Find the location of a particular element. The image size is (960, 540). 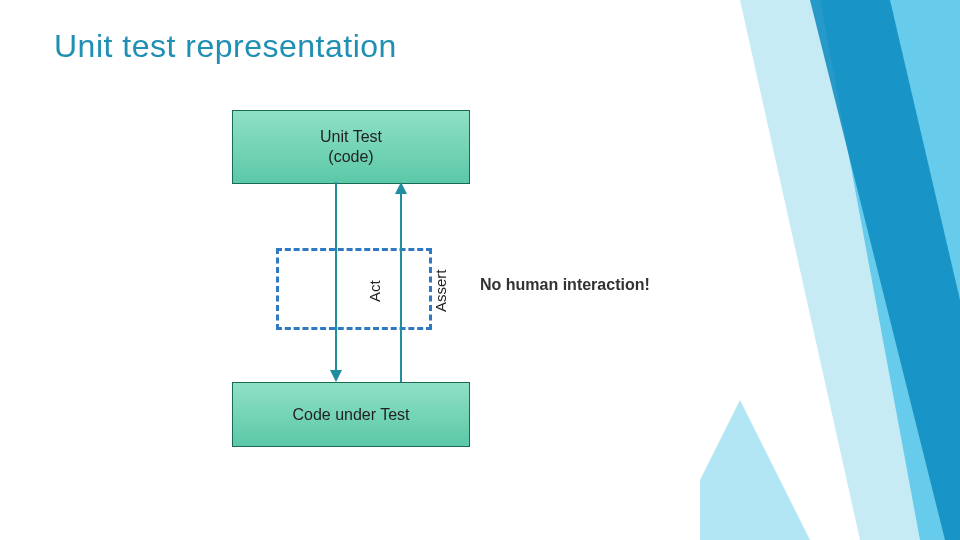

act-arrow-line is located at coordinates (336, 276).